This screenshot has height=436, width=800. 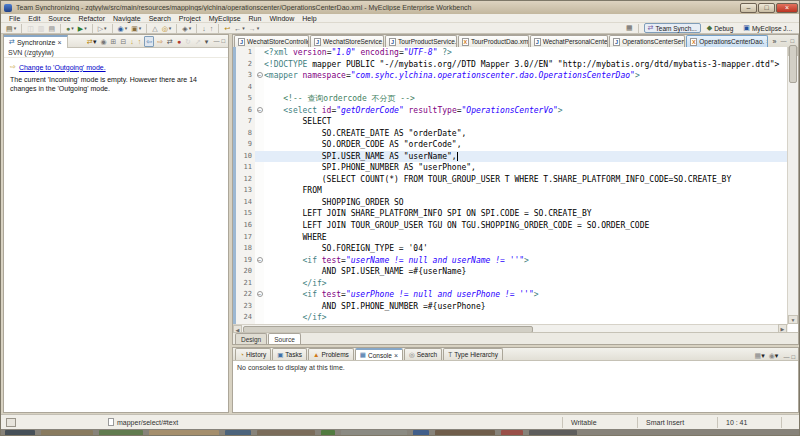 I want to click on menu-window: Window, so click(x=282, y=18).